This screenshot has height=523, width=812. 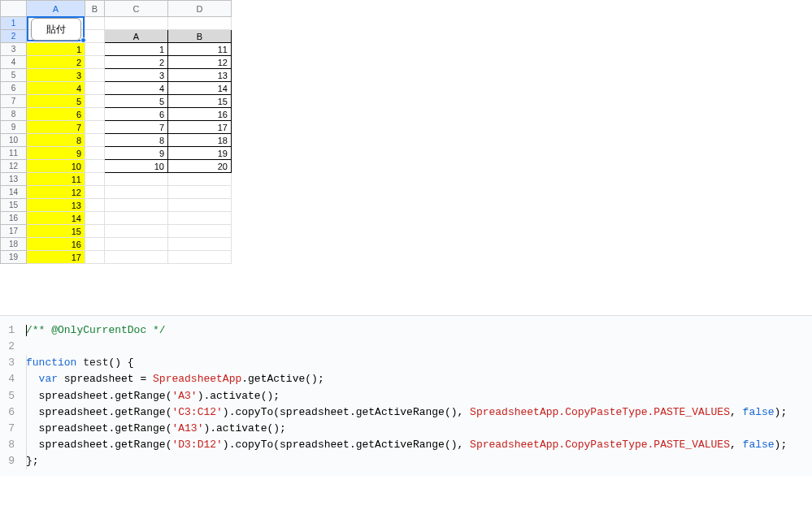 What do you see at coordinates (406, 445) in the screenshot?
I see `code-content: spreadsheet.getRange('D3:D12').copyTo(sp…` at bounding box center [406, 445].